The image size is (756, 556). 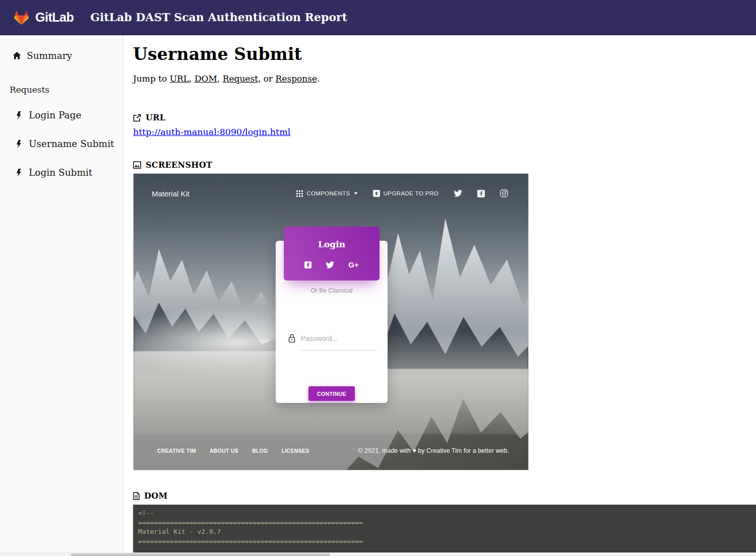 What do you see at coordinates (206, 79) in the screenshot?
I see `jump-link-dom: DOM` at bounding box center [206, 79].